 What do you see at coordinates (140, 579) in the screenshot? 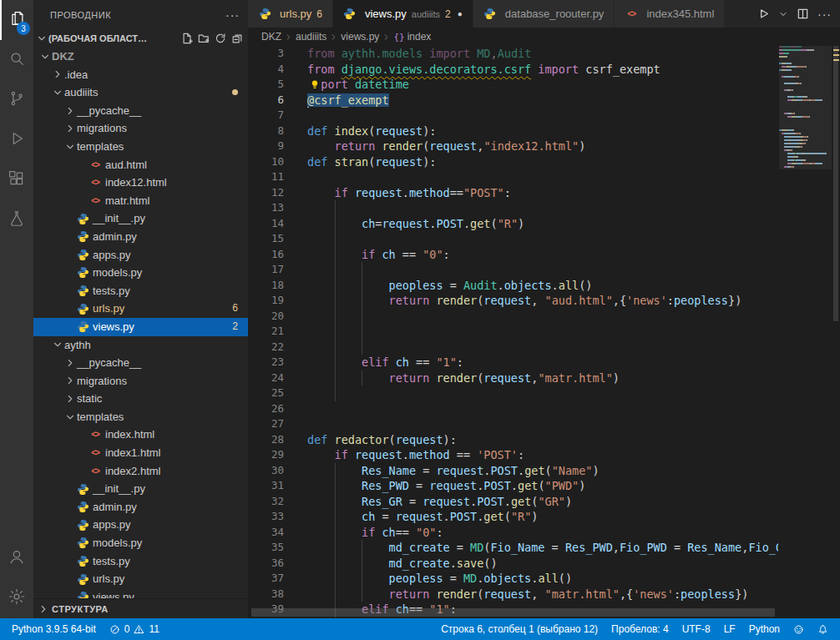
I see `tree-item-urls.py: urls.py` at bounding box center [140, 579].